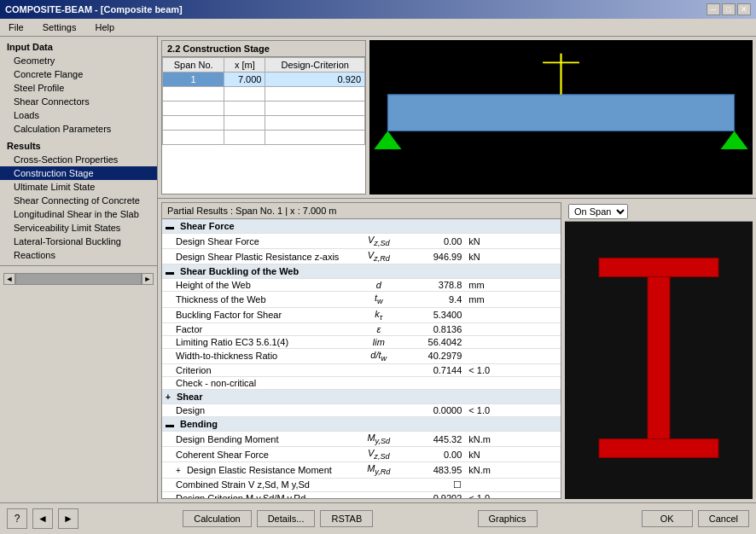  I want to click on row-label: Width-to-thickness Ratio, so click(258, 356).